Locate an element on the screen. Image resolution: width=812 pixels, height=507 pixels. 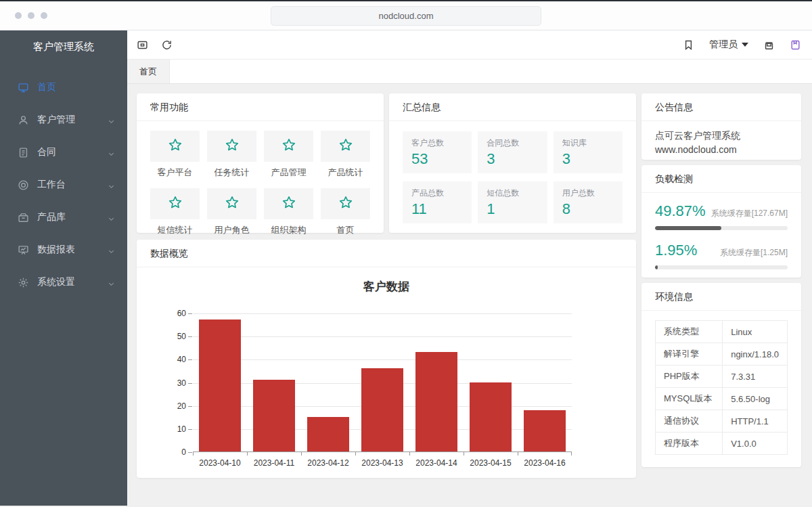
user-icon is located at coordinates (23, 120).